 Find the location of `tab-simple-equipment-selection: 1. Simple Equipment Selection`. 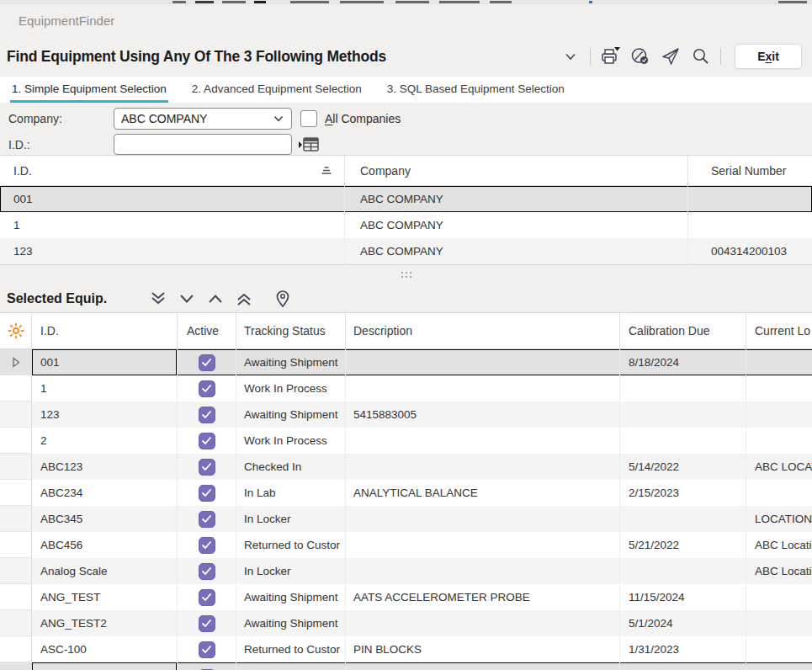

tab-simple-equipment-selection: 1. Simple Equipment Selection is located at coordinates (89, 89).